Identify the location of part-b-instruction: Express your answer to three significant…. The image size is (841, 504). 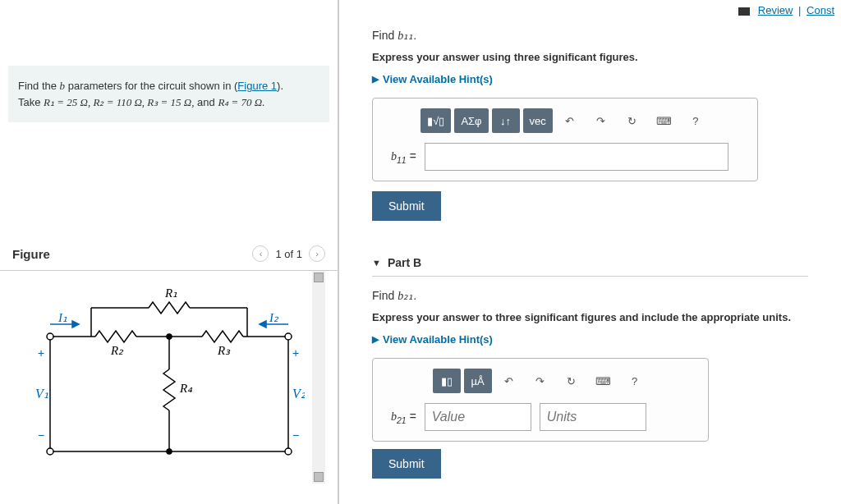
(590, 317).